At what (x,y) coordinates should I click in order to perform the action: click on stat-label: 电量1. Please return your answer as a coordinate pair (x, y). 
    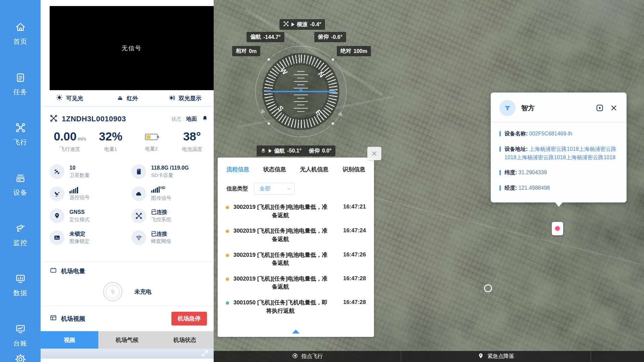
    Looking at the image, I should click on (111, 149).